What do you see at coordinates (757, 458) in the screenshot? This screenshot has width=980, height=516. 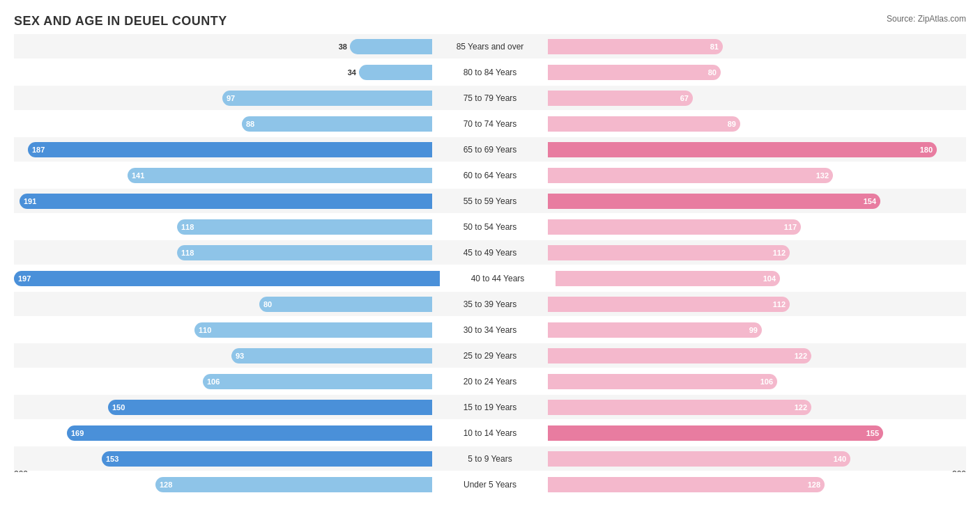 I see `row-right: 140` at bounding box center [757, 458].